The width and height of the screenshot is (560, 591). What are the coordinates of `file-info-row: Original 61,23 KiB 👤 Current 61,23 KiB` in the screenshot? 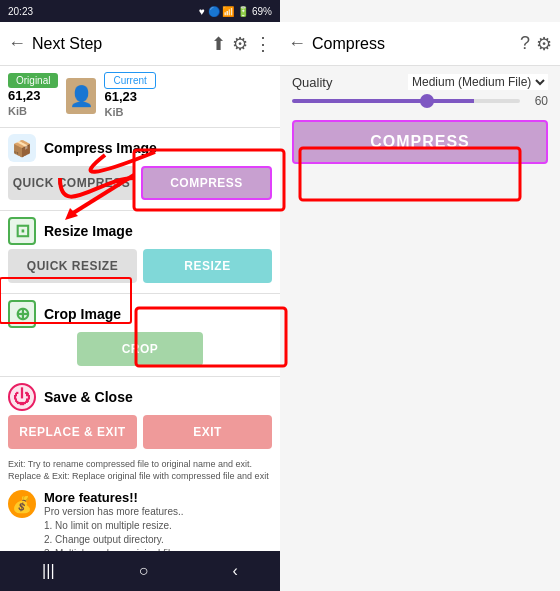 It's located at (140, 96).